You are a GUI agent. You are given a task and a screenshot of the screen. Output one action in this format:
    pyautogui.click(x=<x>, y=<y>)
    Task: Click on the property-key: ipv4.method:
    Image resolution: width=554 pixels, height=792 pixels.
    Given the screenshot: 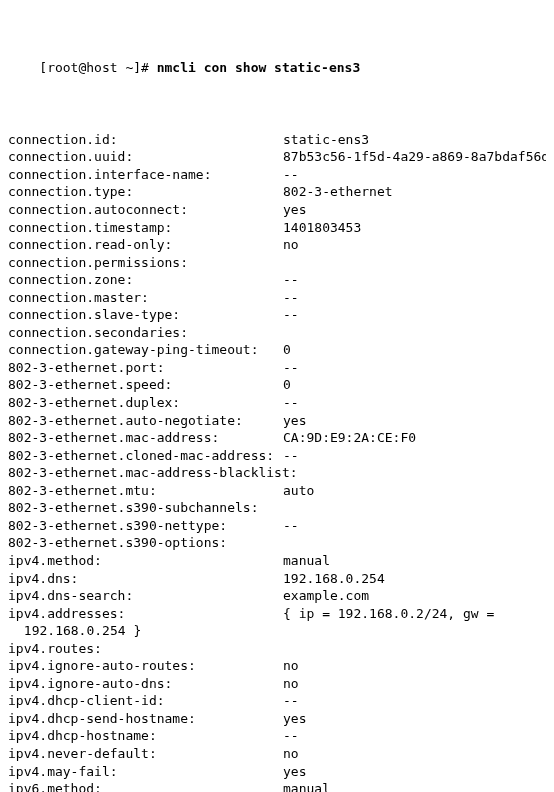 What is the action you would take?
    pyautogui.click(x=146, y=561)
    